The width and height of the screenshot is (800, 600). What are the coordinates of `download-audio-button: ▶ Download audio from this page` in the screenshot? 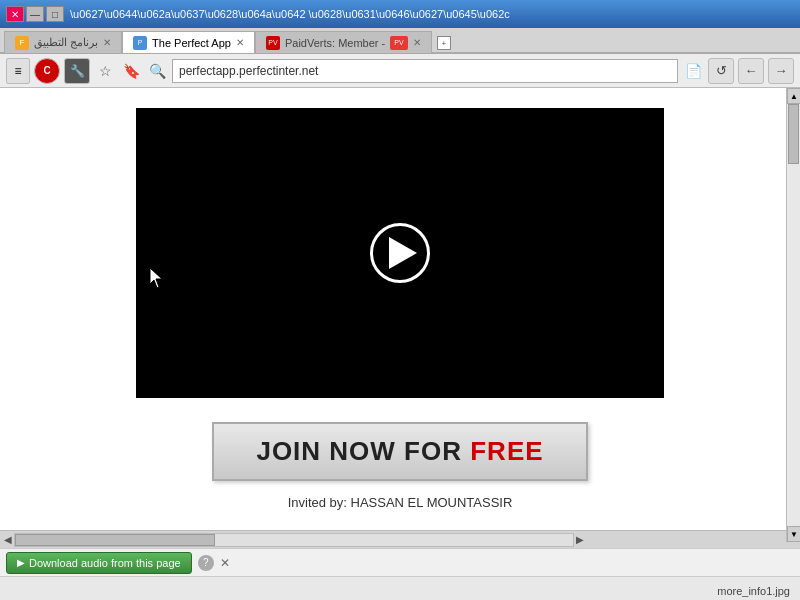 It's located at (99, 563).